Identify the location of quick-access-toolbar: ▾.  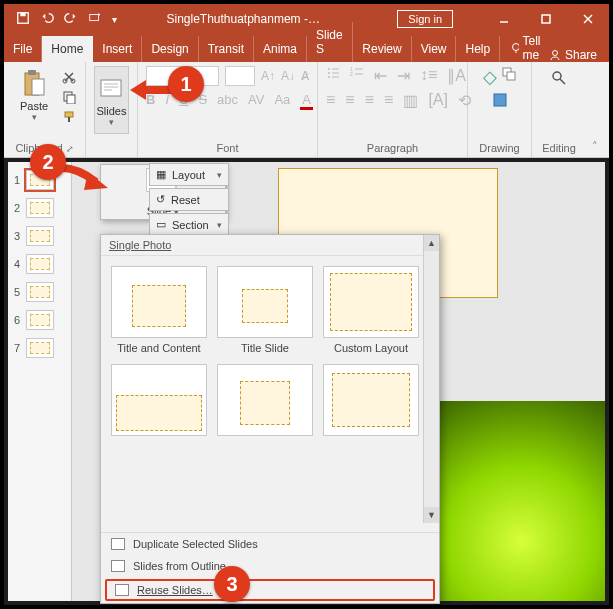
(66, 20).